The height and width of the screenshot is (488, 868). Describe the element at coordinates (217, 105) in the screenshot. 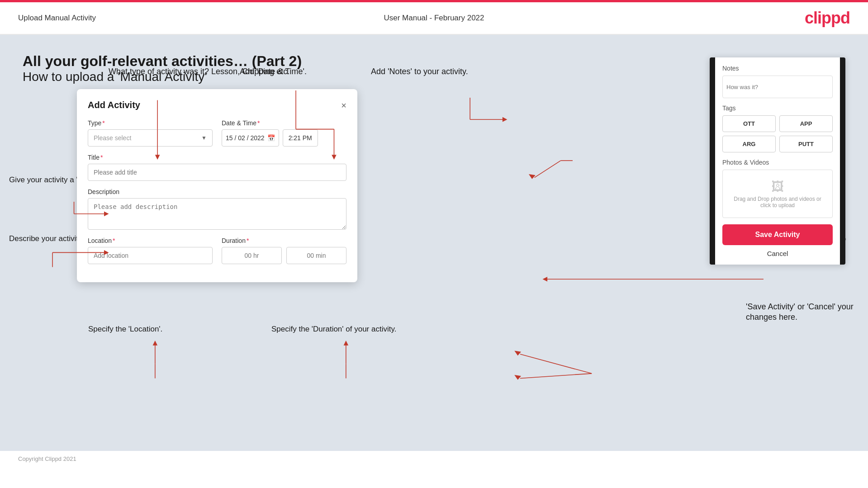

I see `modal-header: Add Activity ×` at that location.